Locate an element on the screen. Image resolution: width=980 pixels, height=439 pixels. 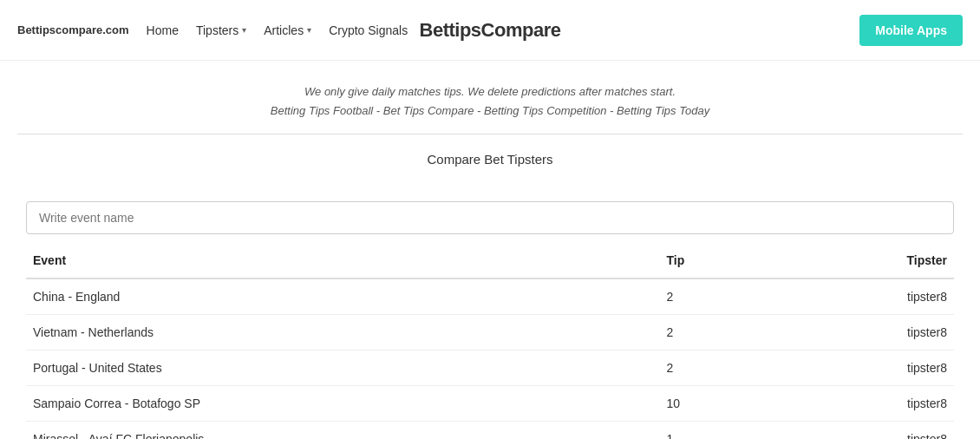
cell-event: Vietnam - Netherlands is located at coordinates (343, 333).